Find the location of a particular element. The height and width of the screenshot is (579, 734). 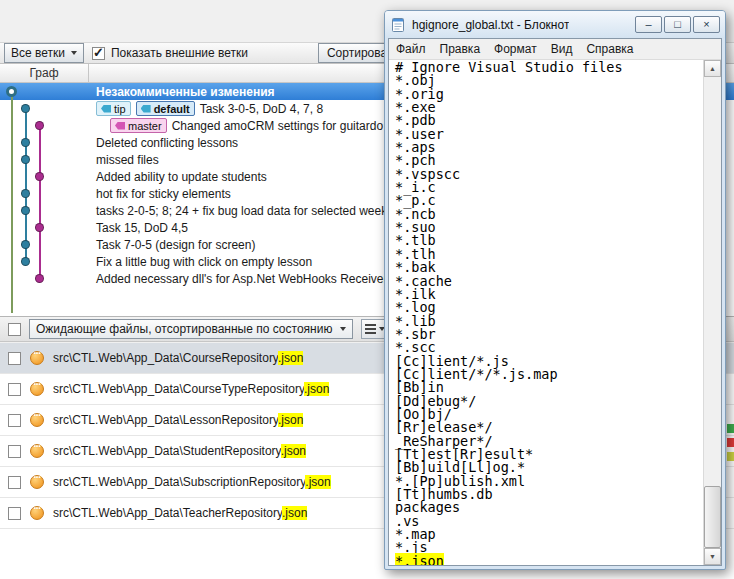

commit-message: Deleted conflicting lessons is located at coordinates (167, 143).